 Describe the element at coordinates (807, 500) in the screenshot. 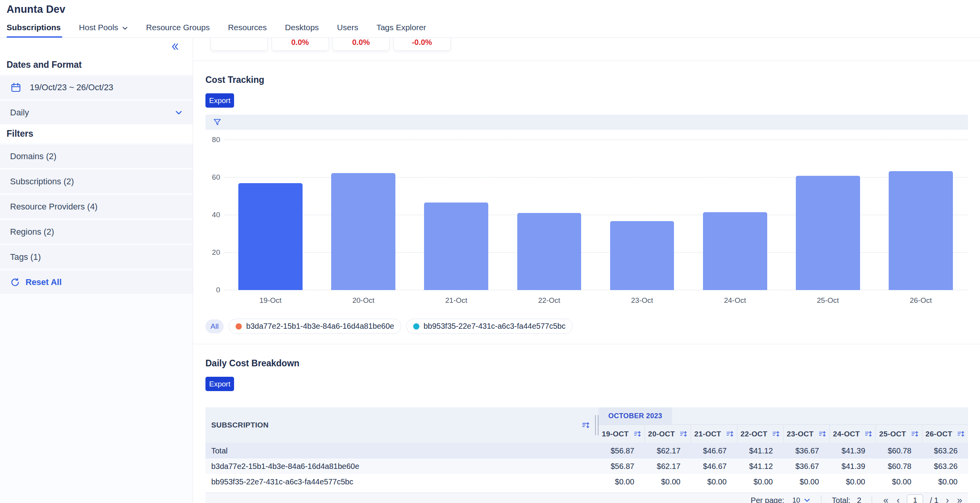

I see `chevron-down-icon` at that location.